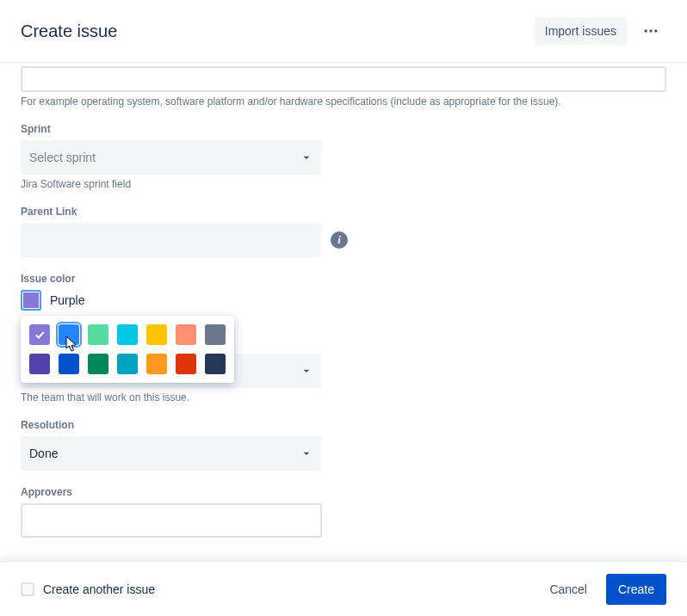 The height and width of the screenshot is (616, 687). Describe the element at coordinates (339, 240) in the screenshot. I see `info-icon: i` at that location.